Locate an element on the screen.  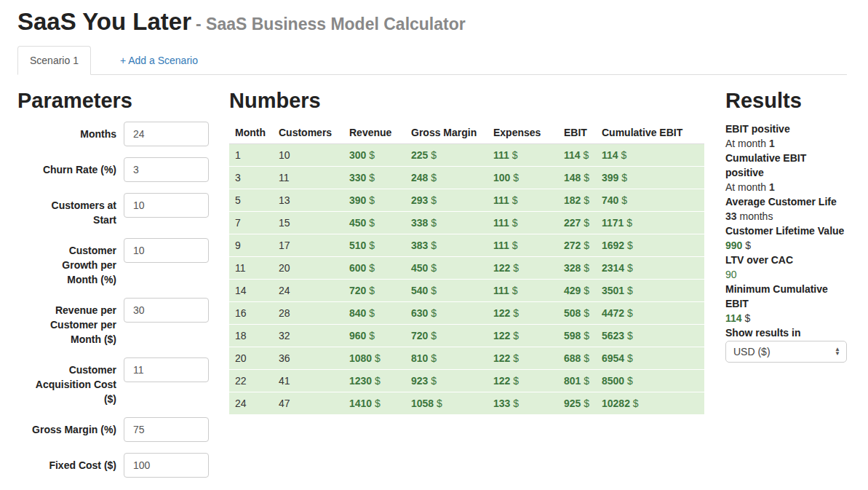
param-input-churn-rate is located at coordinates (166, 170).